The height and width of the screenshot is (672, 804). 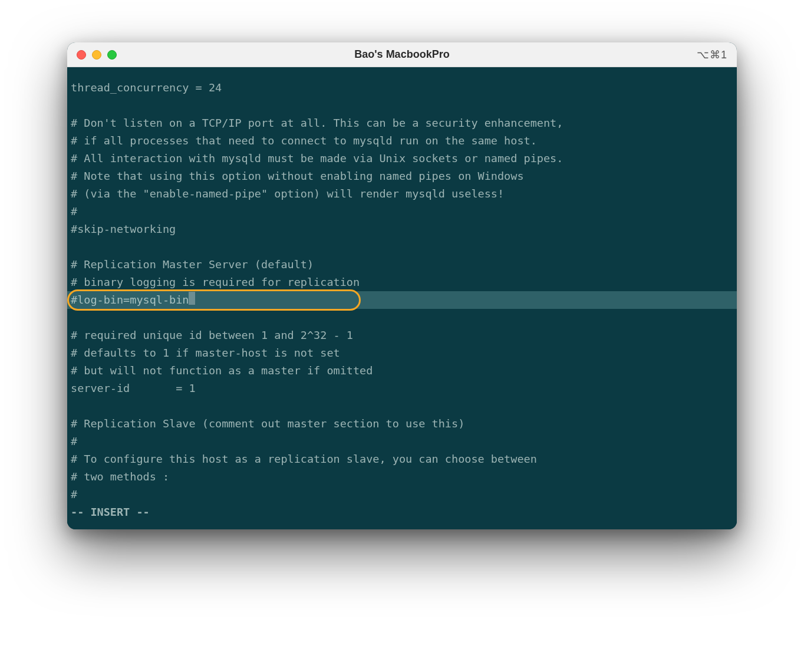 What do you see at coordinates (97, 55) in the screenshot?
I see `traffic-lights` at bounding box center [97, 55].